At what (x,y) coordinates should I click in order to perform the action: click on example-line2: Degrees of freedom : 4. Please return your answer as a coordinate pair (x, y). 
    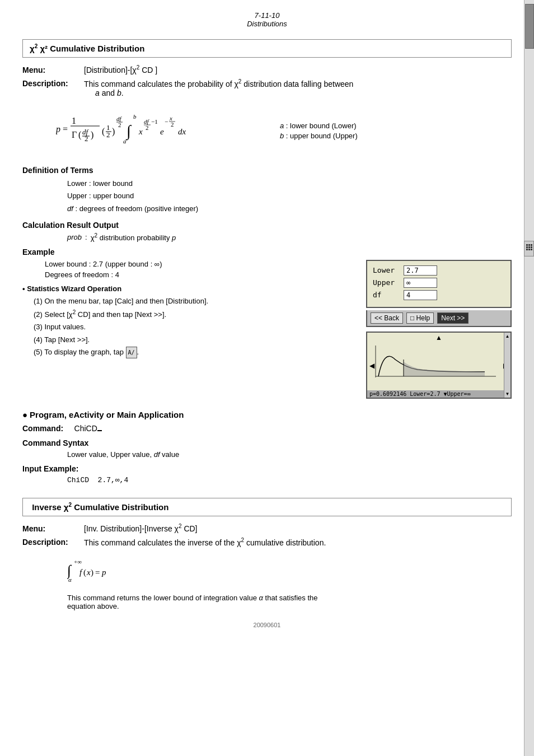
    Looking at the image, I should click on (200, 274).